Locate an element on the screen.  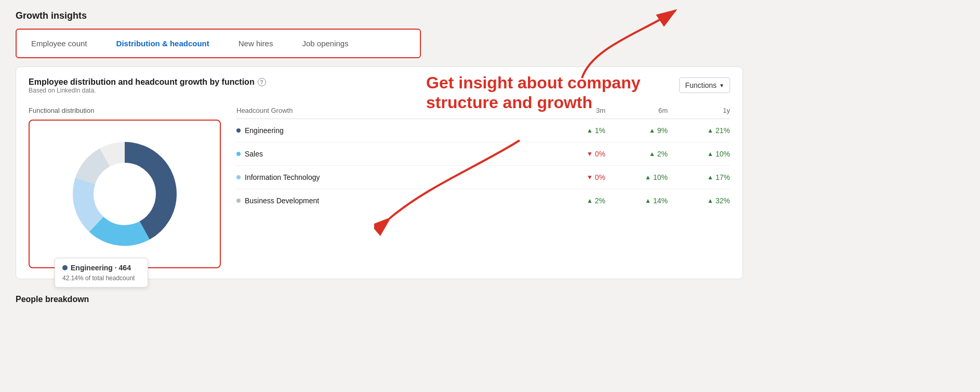
tab-employee-count: Employee count is located at coordinates (59, 44).